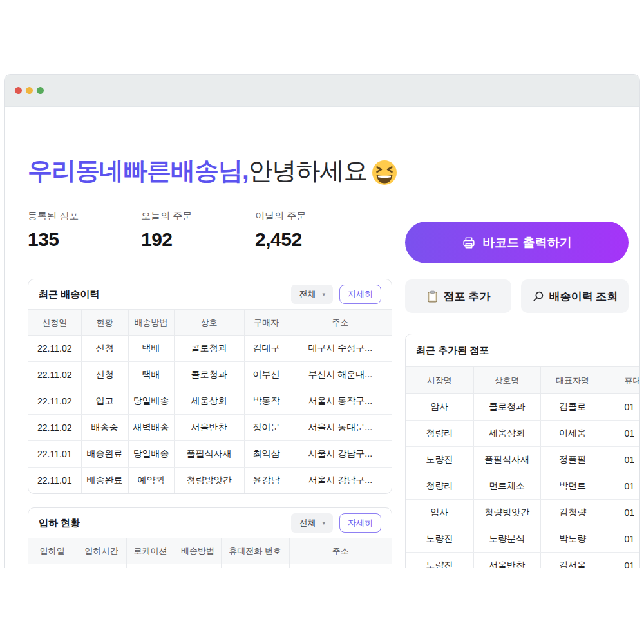  I want to click on window-titlebar, so click(322, 91).